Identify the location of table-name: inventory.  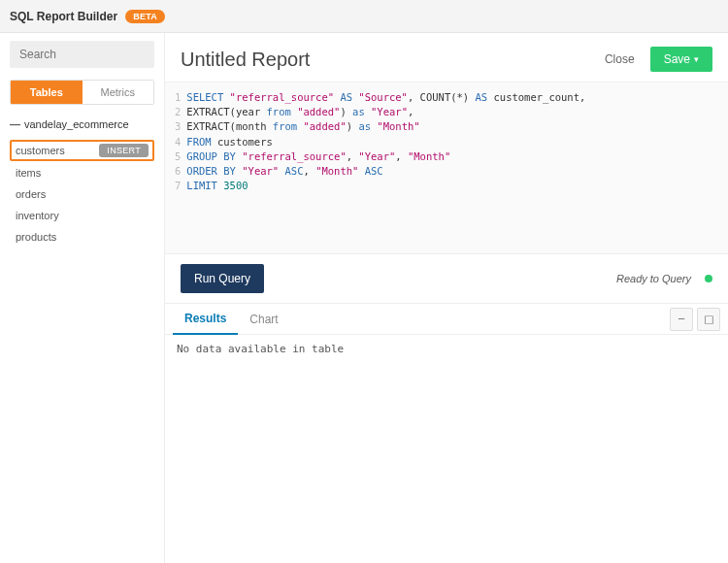
(37, 215).